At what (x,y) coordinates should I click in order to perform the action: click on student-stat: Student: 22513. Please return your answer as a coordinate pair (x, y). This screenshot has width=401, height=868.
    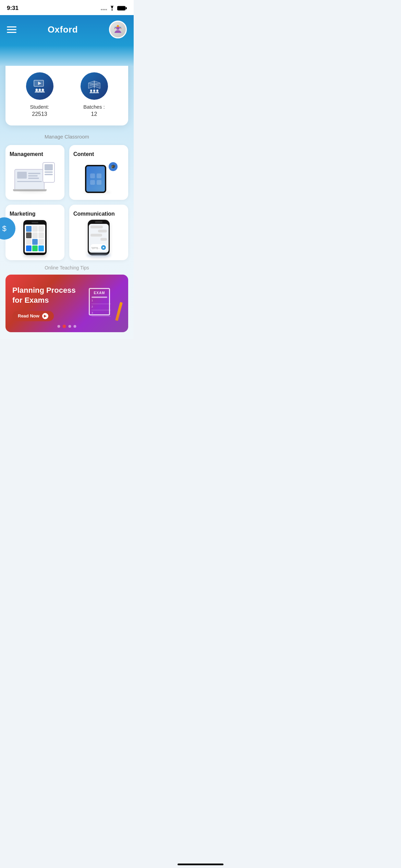
    Looking at the image, I should click on (40, 95).